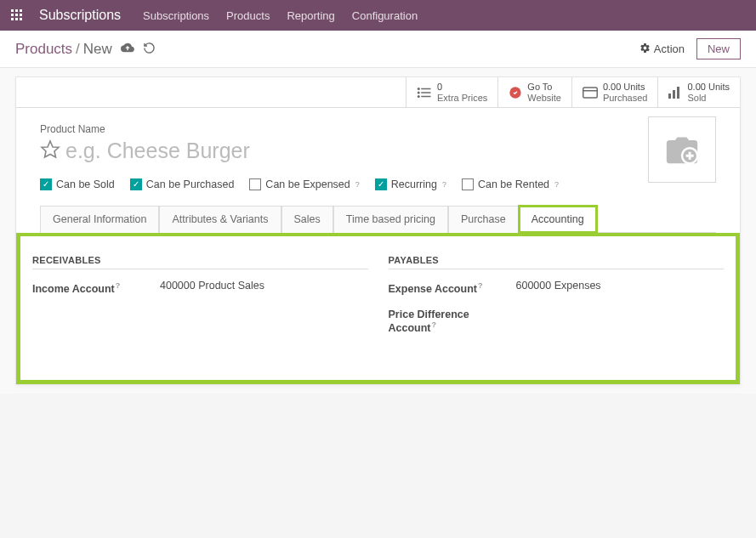 Image resolution: width=756 pixels, height=538 pixels. I want to click on globe-icon, so click(515, 93).